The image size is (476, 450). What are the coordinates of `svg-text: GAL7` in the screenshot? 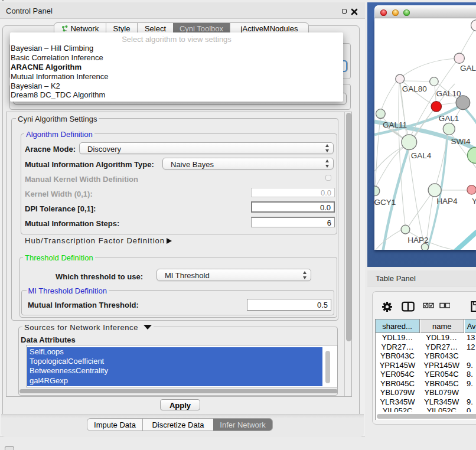 It's located at (468, 69).